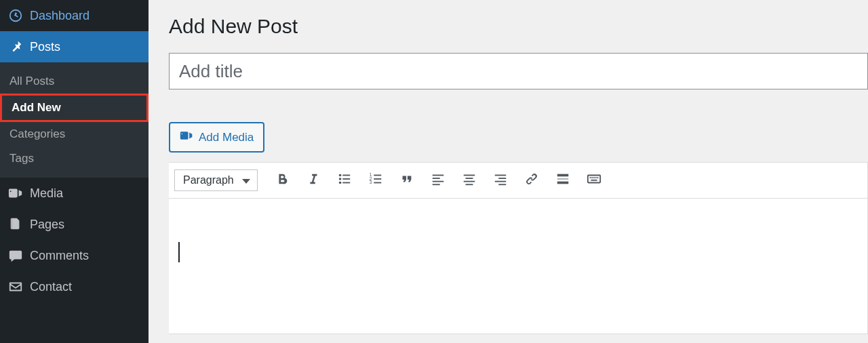  What do you see at coordinates (216, 180) in the screenshot?
I see `format-select: Paragraph` at bounding box center [216, 180].